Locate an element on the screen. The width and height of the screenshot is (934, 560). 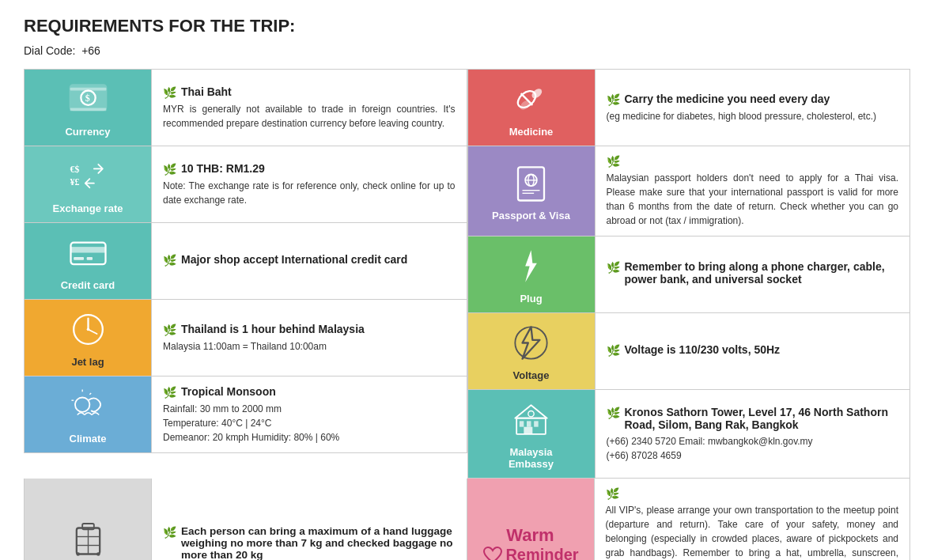
passport-icon is located at coordinates (531, 184).